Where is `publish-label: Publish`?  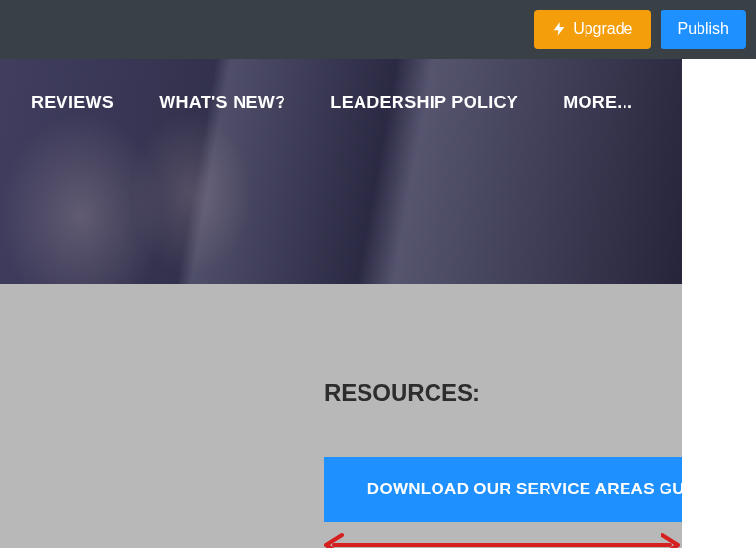
publish-label: Publish is located at coordinates (703, 29).